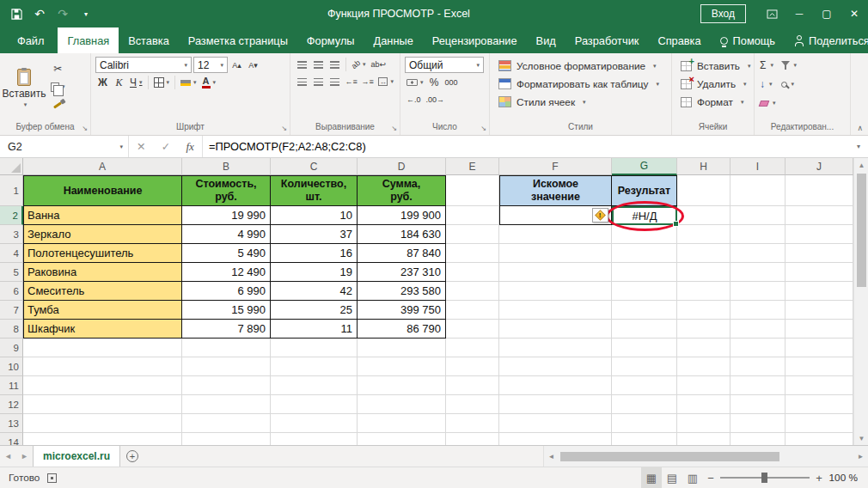 This screenshot has height=488, width=868. I want to click on align-top-button, so click(303, 64).